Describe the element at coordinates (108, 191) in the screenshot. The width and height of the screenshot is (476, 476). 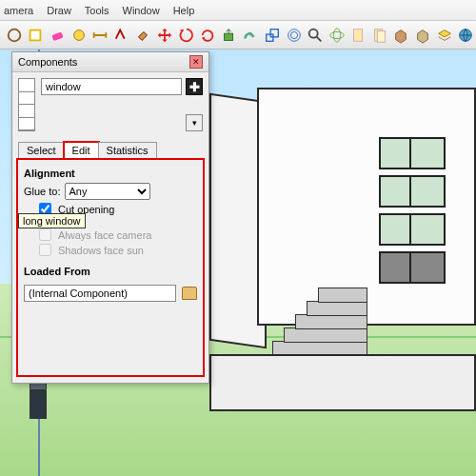
I see `glue-to-select: Any` at that location.